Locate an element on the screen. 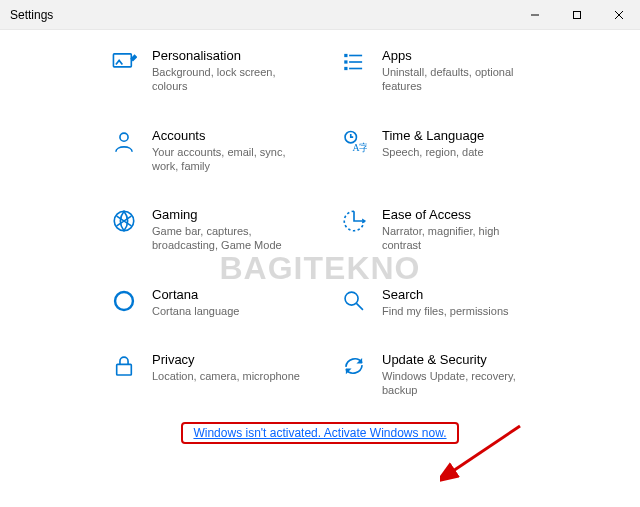 This screenshot has width=640, height=507. tile-title: Accounts is located at coordinates (226, 136).